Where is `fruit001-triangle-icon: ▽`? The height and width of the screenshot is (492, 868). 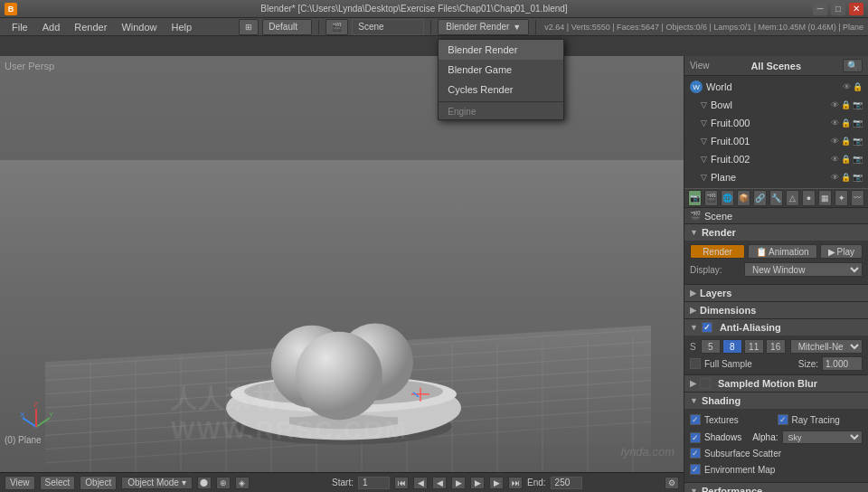 fruit001-triangle-icon: ▽ is located at coordinates (703, 141).